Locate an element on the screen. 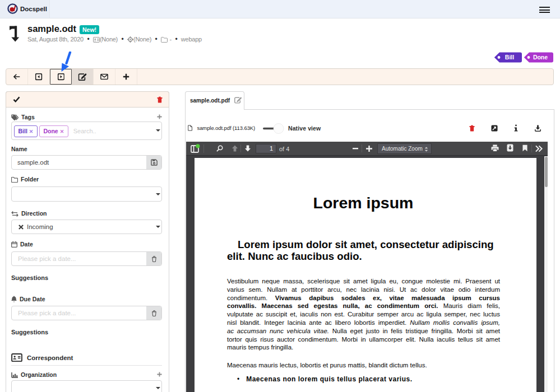 The width and height of the screenshot is (560, 392). svg-text: Done is located at coordinates (540, 57).